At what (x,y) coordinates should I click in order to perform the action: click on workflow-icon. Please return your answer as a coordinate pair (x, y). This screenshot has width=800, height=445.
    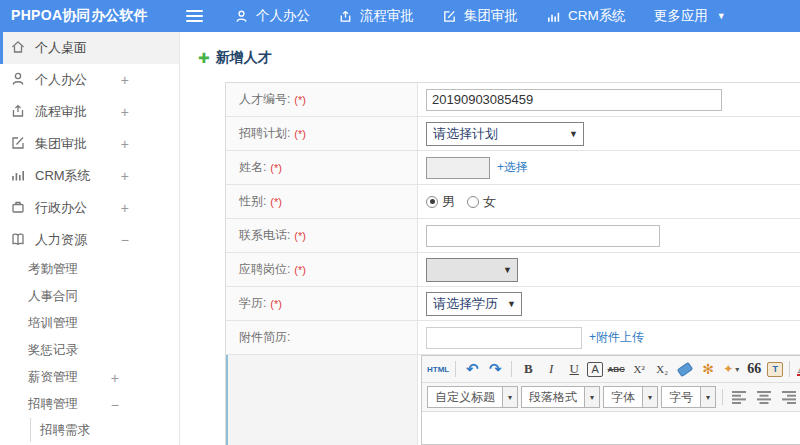
    Looking at the image, I should click on (346, 16).